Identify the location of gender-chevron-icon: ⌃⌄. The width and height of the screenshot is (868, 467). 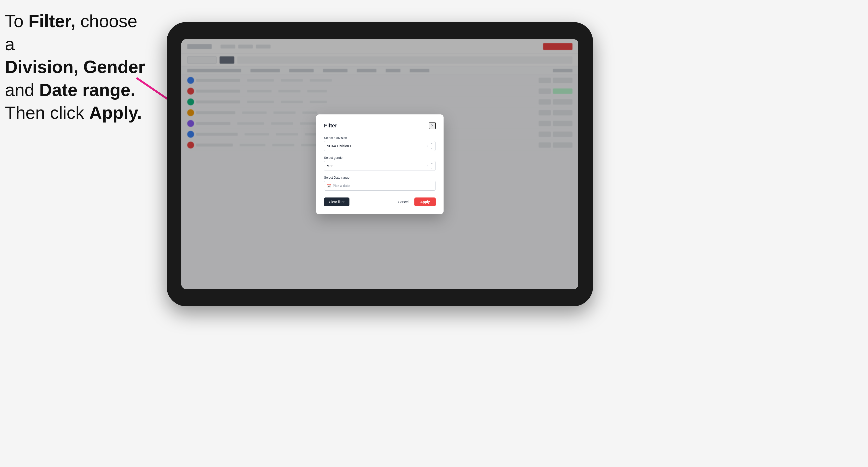
(432, 166).